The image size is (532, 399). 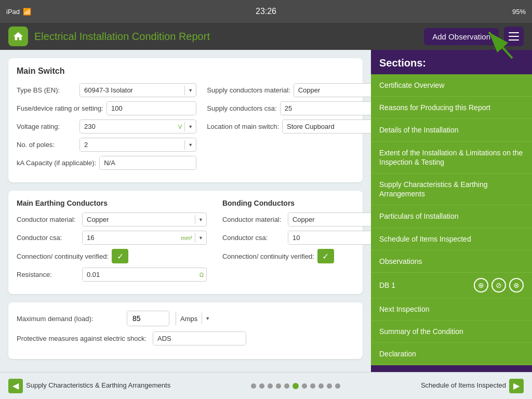 What do you see at coordinates (325, 108) in the screenshot?
I see `supply-csa-group: mm² ▼` at bounding box center [325, 108].